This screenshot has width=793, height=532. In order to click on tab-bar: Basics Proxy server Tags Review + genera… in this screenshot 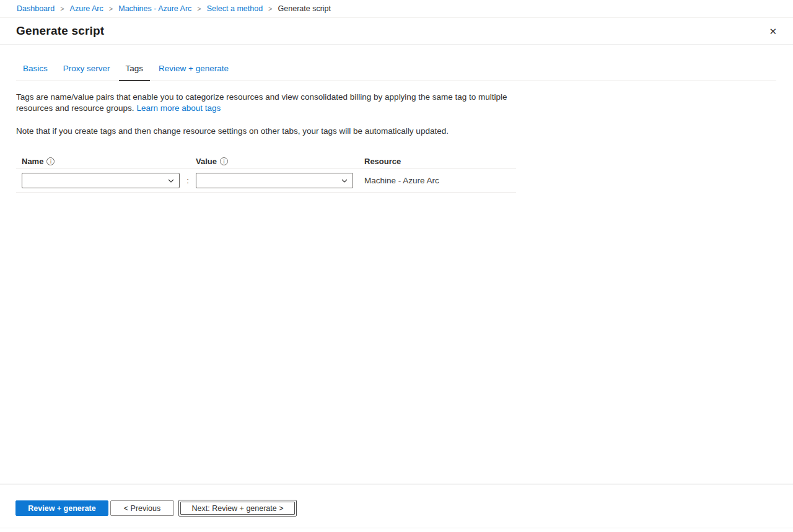, I will do `click(396, 72)`.